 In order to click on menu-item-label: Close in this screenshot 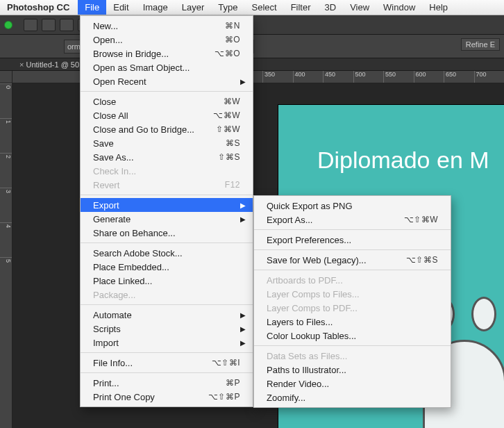, I will do `click(158, 101)`.